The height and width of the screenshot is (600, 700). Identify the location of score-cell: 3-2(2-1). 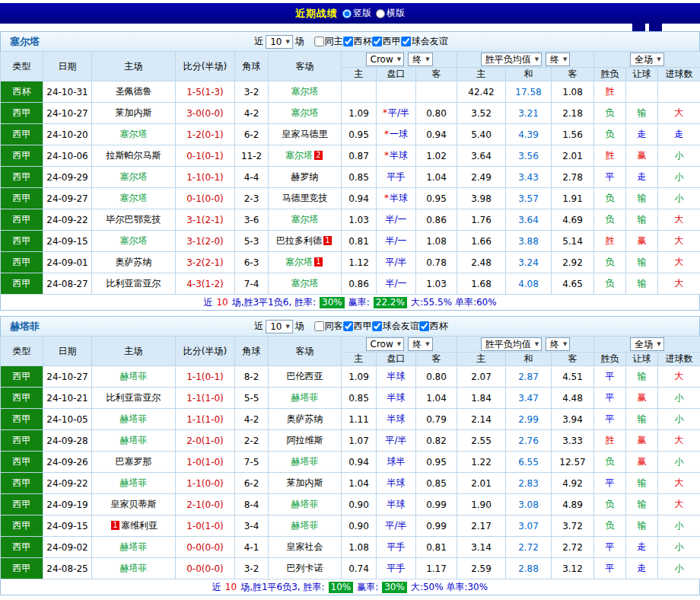
(205, 263).